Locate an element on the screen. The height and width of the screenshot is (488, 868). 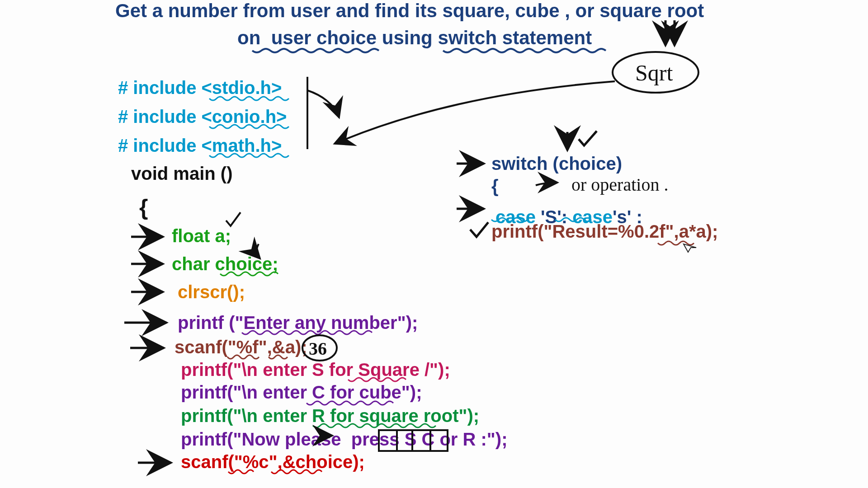
printf-enter-number: printf ("Enter any number"); is located at coordinates (297, 323).